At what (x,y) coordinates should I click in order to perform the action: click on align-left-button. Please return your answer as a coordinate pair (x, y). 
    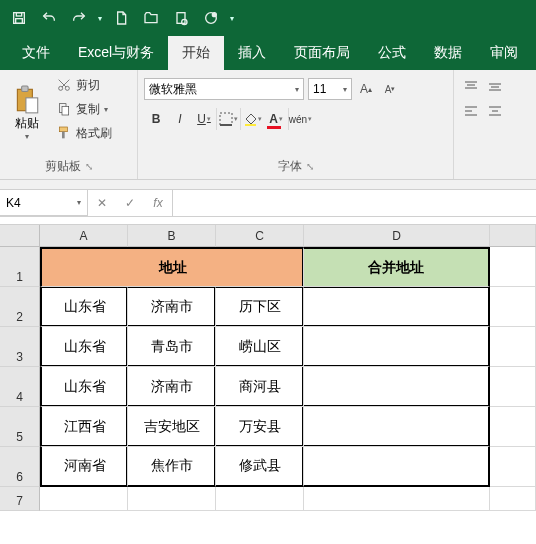
    Looking at the image, I should click on (471, 111).